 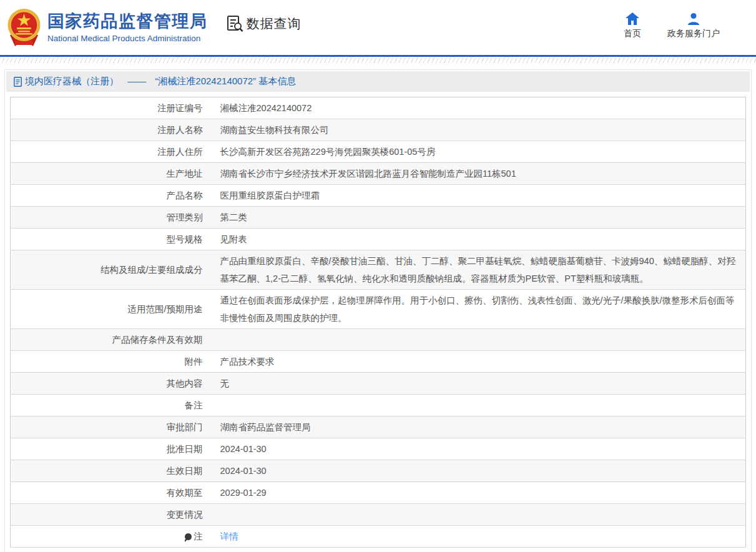 What do you see at coordinates (378, 240) in the screenshot?
I see `table-row: 型号规格 见附表` at bounding box center [378, 240].